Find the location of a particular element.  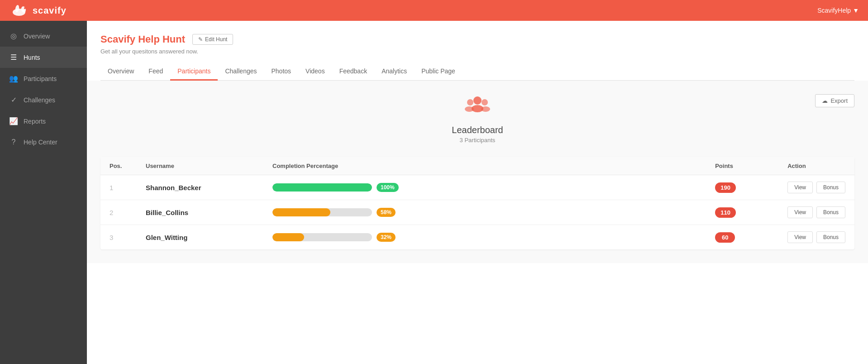

col-header-pos: Pos. is located at coordinates (119, 166).